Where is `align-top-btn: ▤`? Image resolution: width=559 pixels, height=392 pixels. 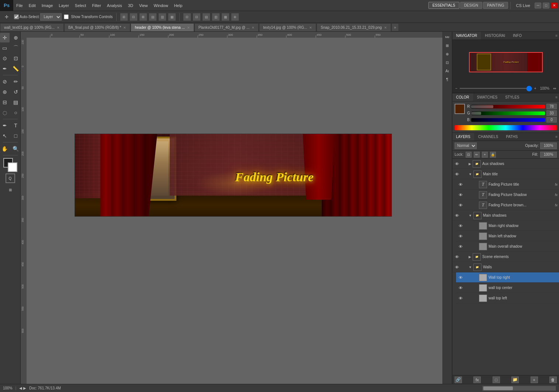
align-top-btn: ▤ is located at coordinates (153, 17).